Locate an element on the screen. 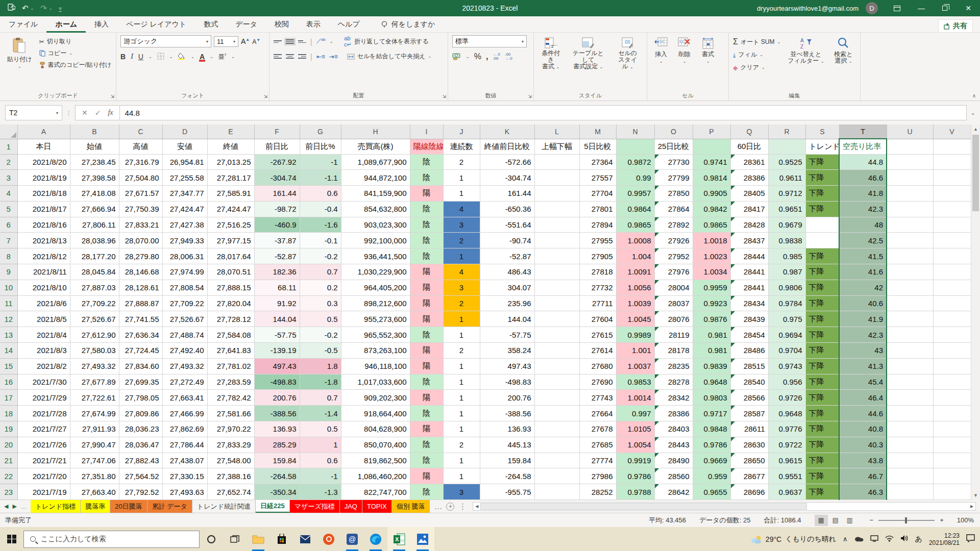 This screenshot has height=551, width=980. cell-S16: 下降 is located at coordinates (822, 382).